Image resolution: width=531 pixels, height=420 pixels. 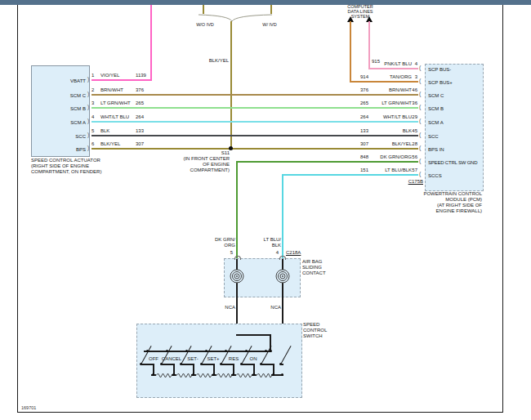 What do you see at coordinates (65, 123) in the screenshot?
I see `actuator-pin-name-scm-a: SCM A` at bounding box center [65, 123].